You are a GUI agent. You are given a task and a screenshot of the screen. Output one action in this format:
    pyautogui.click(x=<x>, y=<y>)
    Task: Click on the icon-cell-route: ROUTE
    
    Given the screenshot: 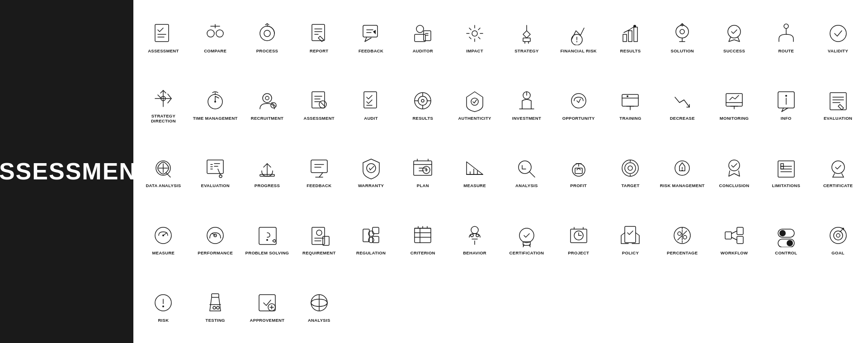 What is the action you would take?
    pyautogui.click(x=786, y=37)
    